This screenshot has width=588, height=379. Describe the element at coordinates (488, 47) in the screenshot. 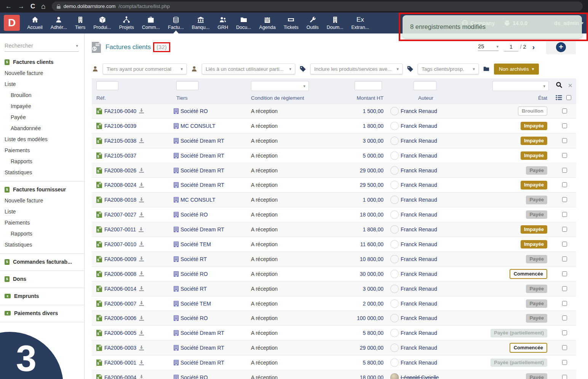

I see `page-size-select: 25▾` at that location.